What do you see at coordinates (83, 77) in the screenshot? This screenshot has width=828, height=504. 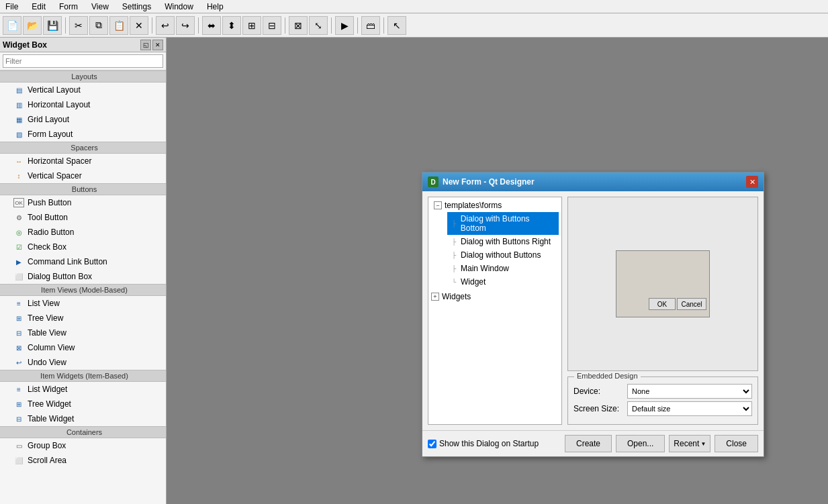 I see `section-layouts: Layouts` at bounding box center [83, 77].